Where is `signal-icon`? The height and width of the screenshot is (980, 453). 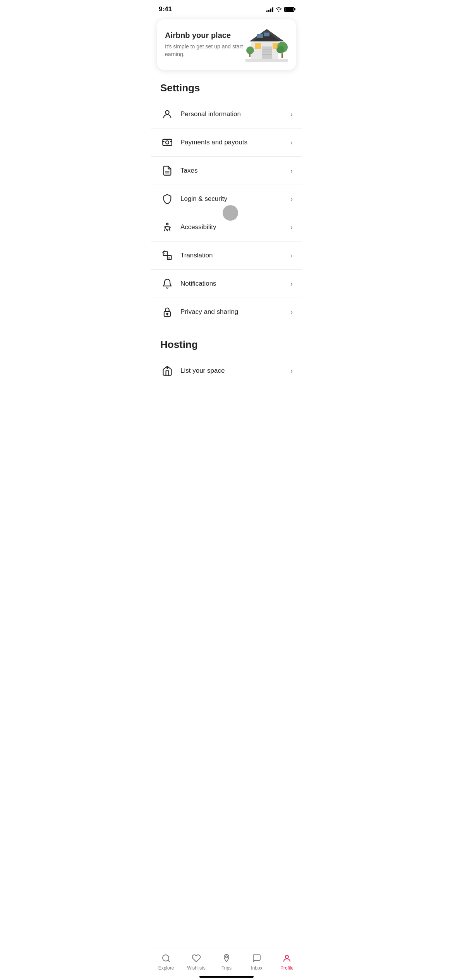
signal-icon is located at coordinates (270, 9).